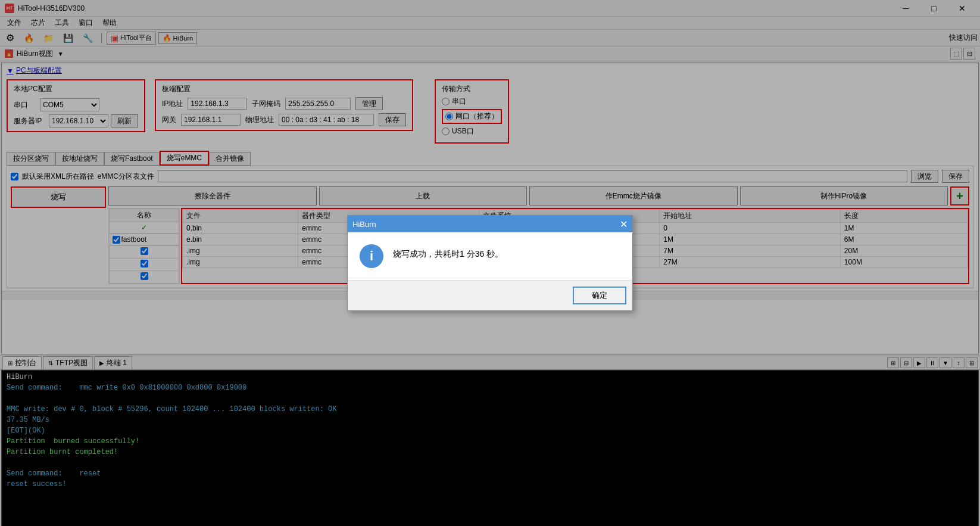  I want to click on modal-title-bar: HiBurn ✕, so click(490, 224).